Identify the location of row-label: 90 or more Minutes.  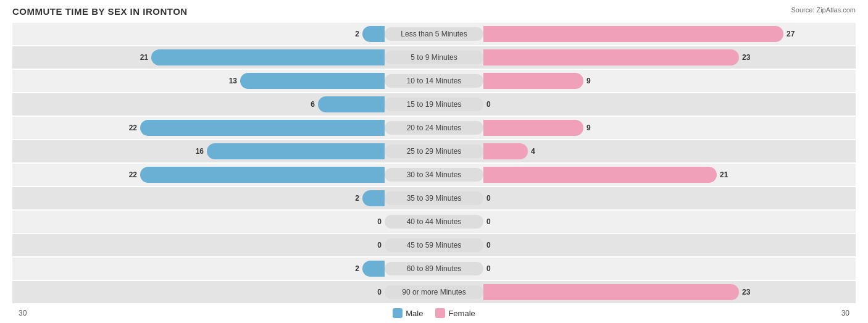
(434, 292).